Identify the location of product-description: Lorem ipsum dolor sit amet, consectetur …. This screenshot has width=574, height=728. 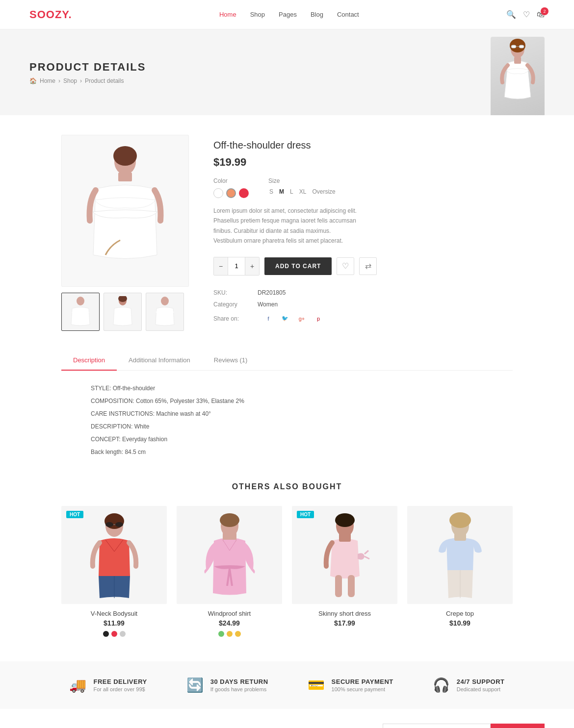
(287, 226).